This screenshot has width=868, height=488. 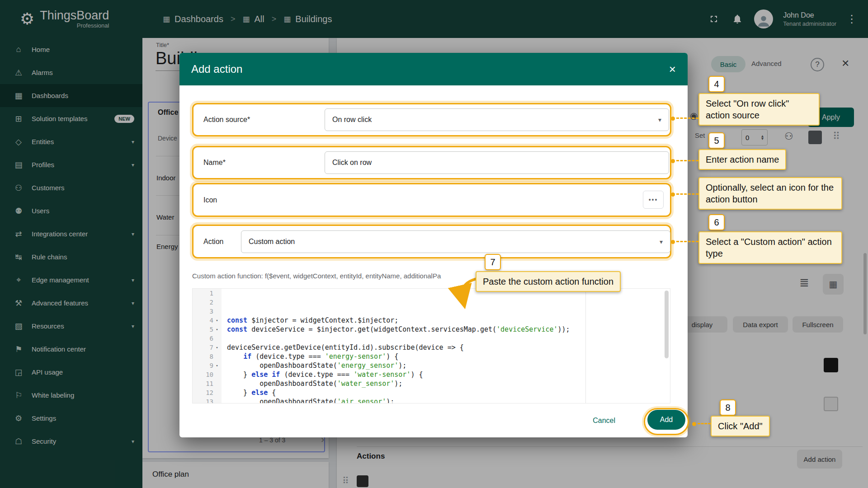 I want to click on code-line: } else if (device.type === 'water-sensor…, so click(x=448, y=375).